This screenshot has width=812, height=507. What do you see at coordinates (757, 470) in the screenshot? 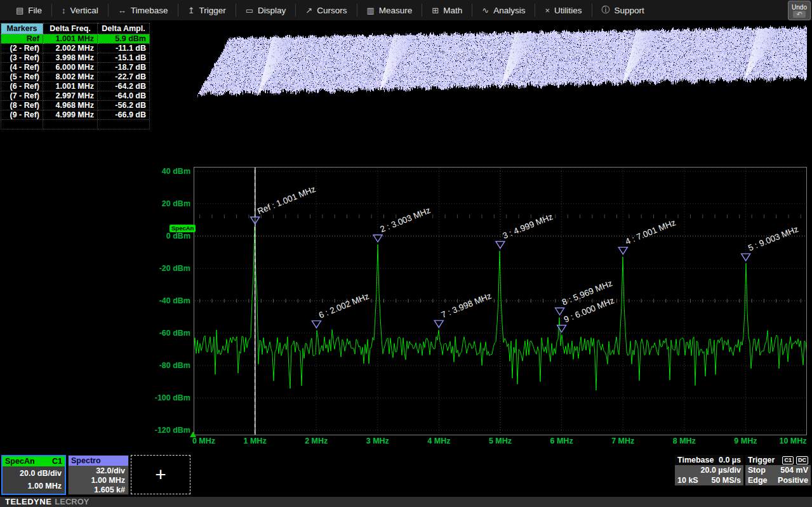
I see `trigger-mode: Stop` at bounding box center [757, 470].